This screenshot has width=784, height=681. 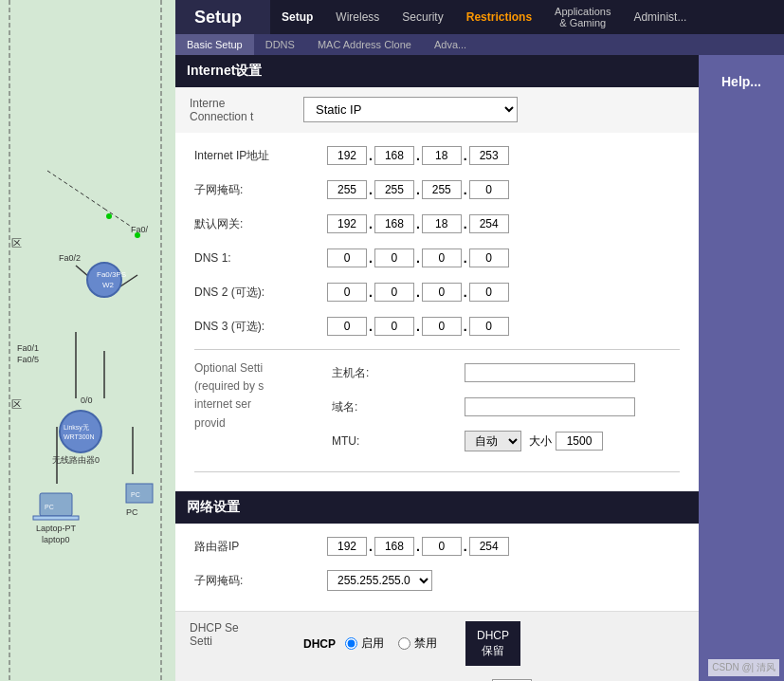 What do you see at coordinates (347, 258) in the screenshot?
I see `dns1-octet1` at bounding box center [347, 258].